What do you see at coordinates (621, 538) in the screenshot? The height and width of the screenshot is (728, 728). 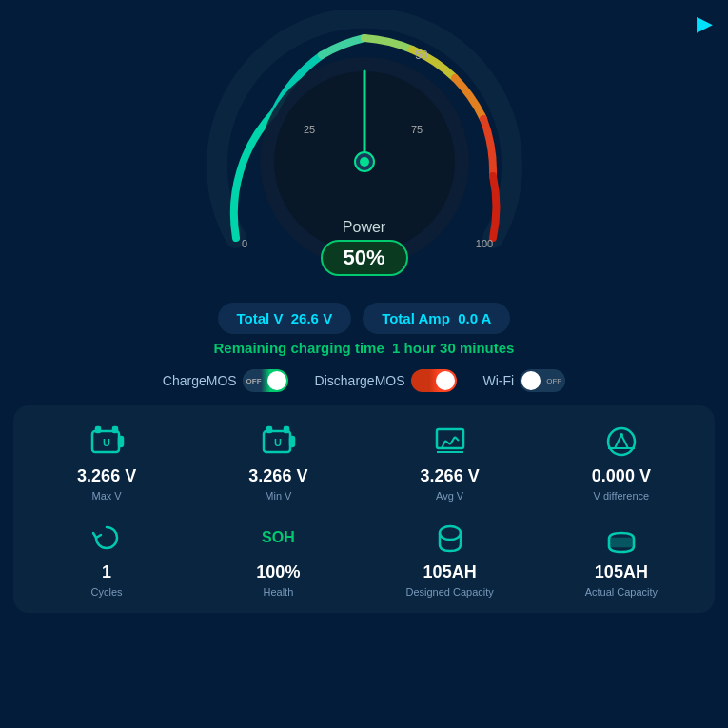 I see `actual-cap-icon` at bounding box center [621, 538].